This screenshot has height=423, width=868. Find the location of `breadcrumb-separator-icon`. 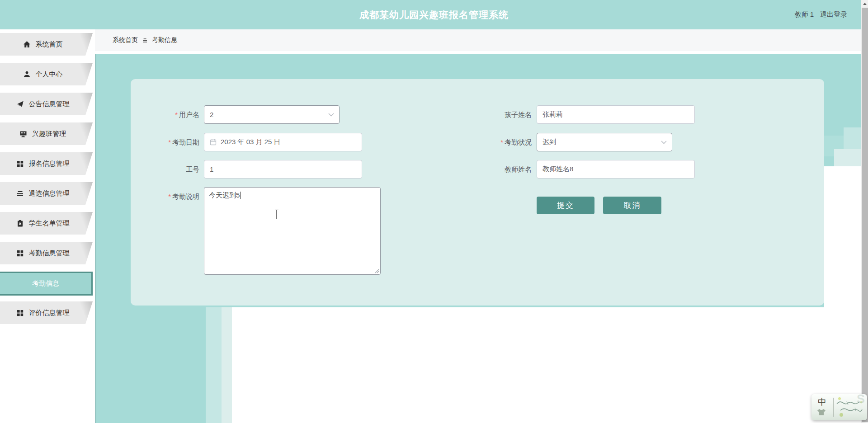

breadcrumb-separator-icon is located at coordinates (145, 41).